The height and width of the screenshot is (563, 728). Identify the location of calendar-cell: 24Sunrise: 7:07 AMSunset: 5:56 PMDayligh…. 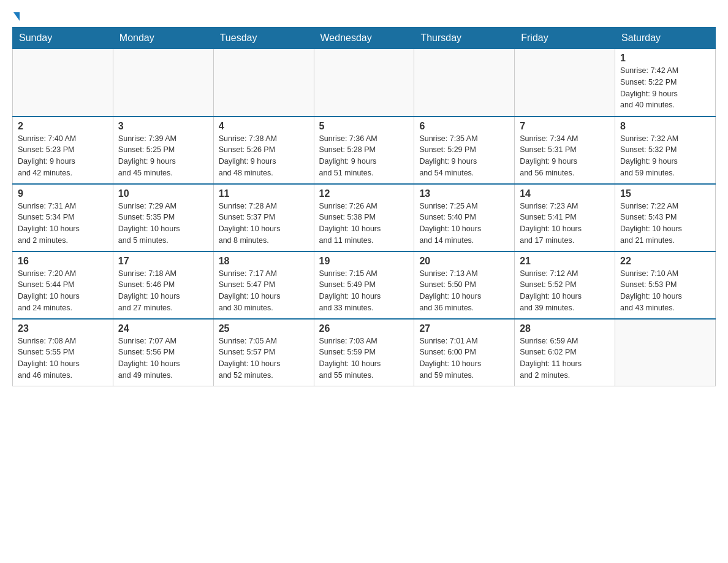
(163, 353).